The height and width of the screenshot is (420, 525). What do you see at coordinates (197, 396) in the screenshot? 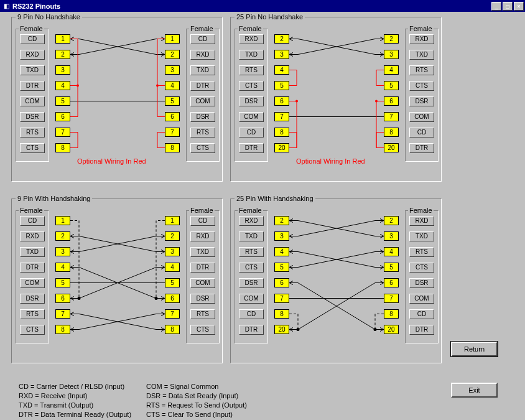
I see `legend-line: DSR = Data Set Ready (Input)` at bounding box center [197, 396].